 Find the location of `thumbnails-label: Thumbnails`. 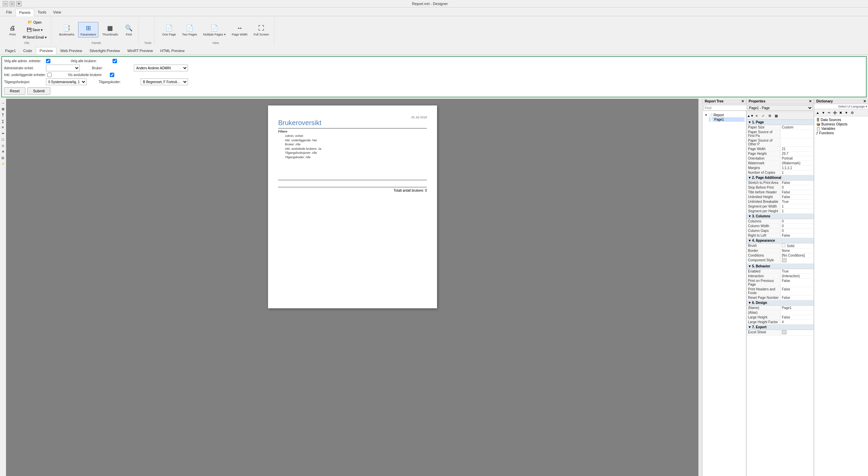

thumbnails-label: Thumbnails is located at coordinates (110, 34).